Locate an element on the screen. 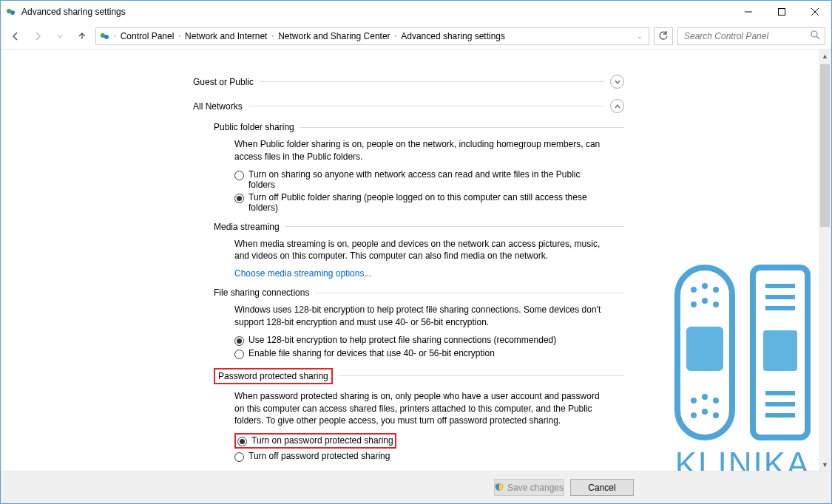 The width and height of the screenshot is (832, 504). radio-label: Turn on sharing so anyone with network a… is located at coordinates (426, 180).